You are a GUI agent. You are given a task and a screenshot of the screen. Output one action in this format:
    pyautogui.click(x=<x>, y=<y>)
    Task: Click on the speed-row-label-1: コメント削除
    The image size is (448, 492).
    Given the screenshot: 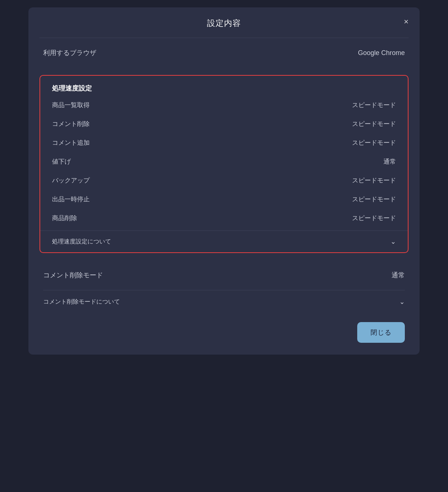 What is the action you would take?
    pyautogui.click(x=71, y=124)
    